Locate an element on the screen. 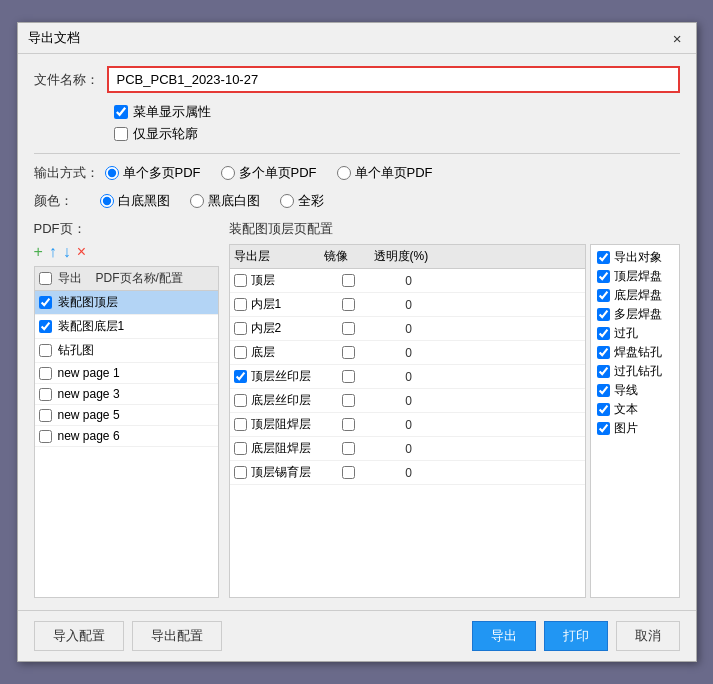 The width and height of the screenshot is (713, 684). layer-name: 底层阻焊层 is located at coordinates (281, 448).